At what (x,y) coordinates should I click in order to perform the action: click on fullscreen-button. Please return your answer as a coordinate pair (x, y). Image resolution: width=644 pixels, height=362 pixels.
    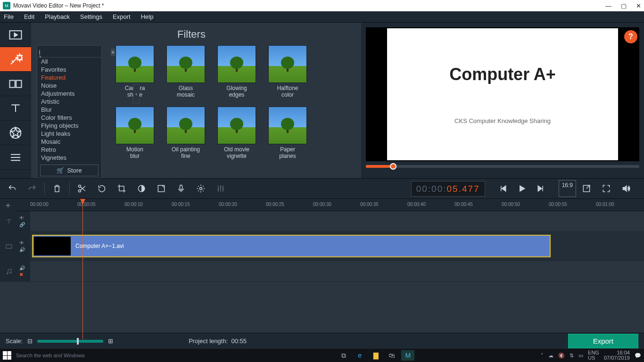
    Looking at the image, I should click on (606, 189).